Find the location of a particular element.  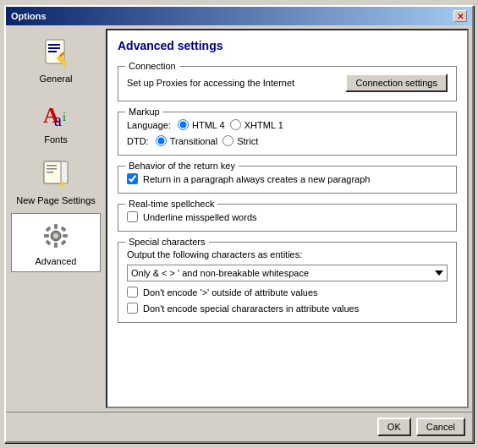

sidebar-item-new-page-settings: ✦ New Page Settings is located at coordinates (56, 182).